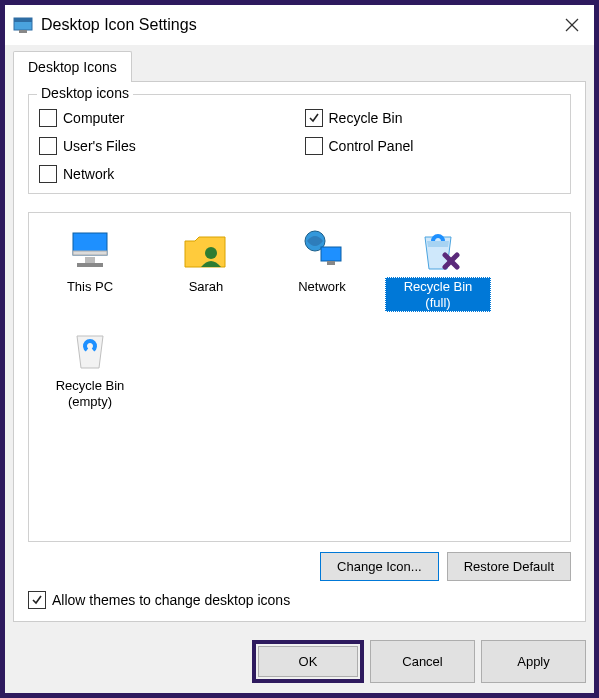 Image resolution: width=599 pixels, height=698 pixels. Describe the element at coordinates (88, 174) in the screenshot. I see `checkbox-label: Network` at that location.